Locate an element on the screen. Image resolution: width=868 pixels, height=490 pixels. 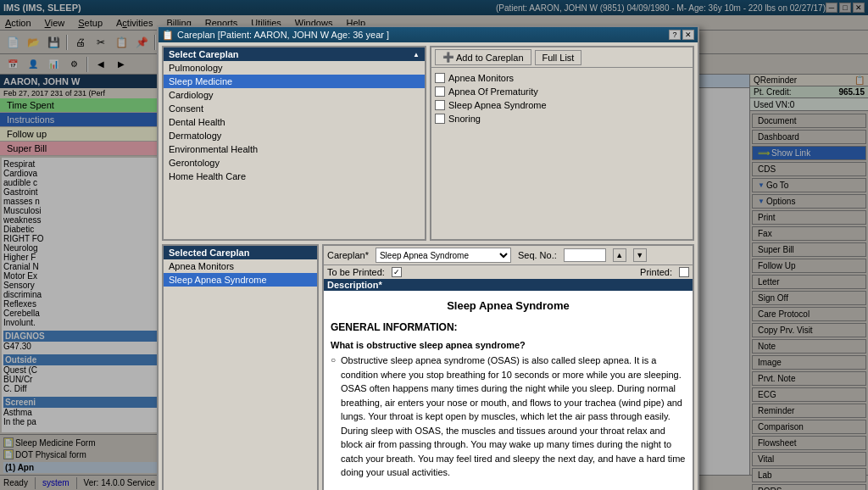
modal-title: Careplan [Patient: AARON, JOHN W Age: 36… is located at coordinates (423, 35).